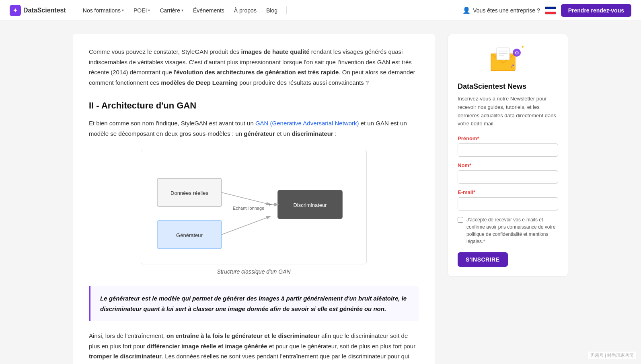 The image size is (641, 364). What do you see at coordinates (596, 10) in the screenshot?
I see `cta-button: Prendre rendez-vous` at bounding box center [596, 10].